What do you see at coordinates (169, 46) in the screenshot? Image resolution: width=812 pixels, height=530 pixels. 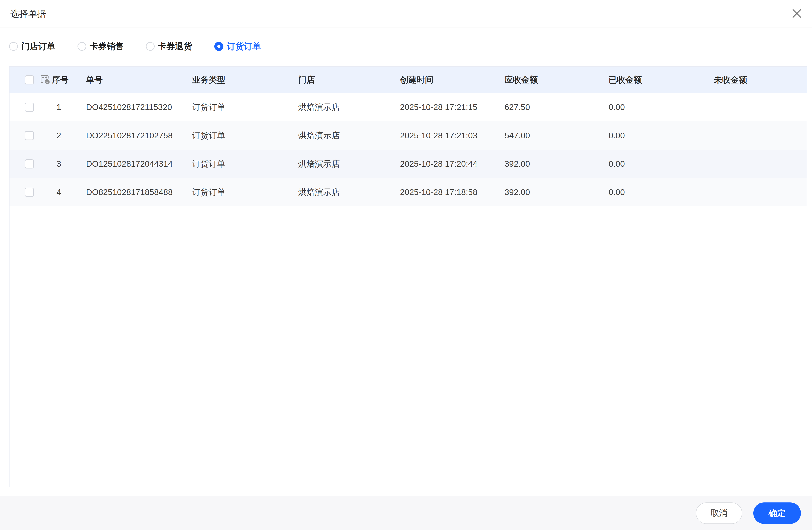 I see `radio-coupon-return: 卡券退货` at bounding box center [169, 46].